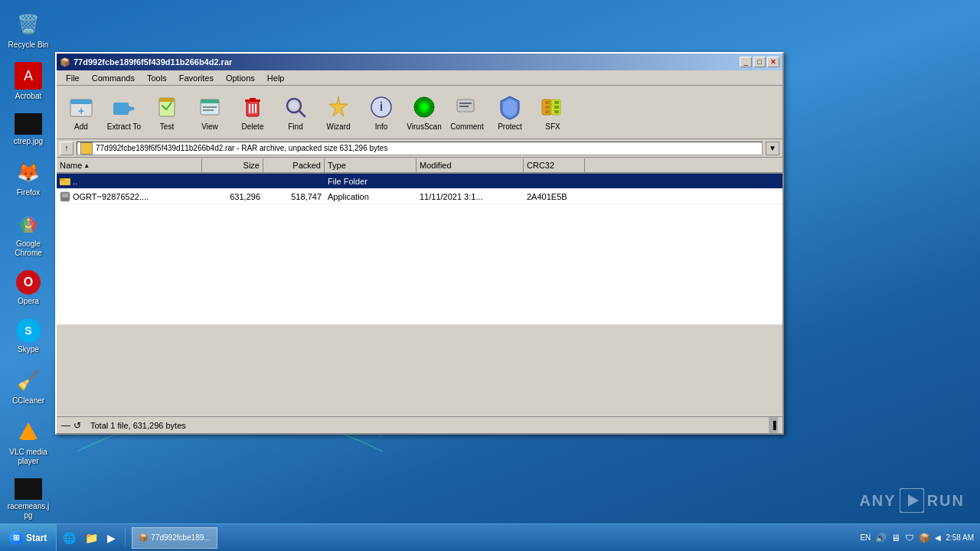 The height and width of the screenshot is (551, 980). Describe the element at coordinates (424, 127) in the screenshot. I see `virusscan-label: VirusScan` at that location.